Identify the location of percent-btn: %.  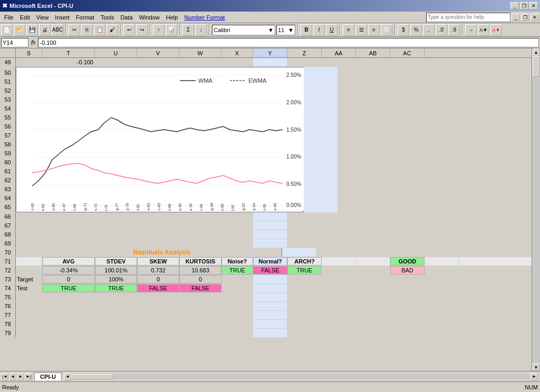
(416, 30).